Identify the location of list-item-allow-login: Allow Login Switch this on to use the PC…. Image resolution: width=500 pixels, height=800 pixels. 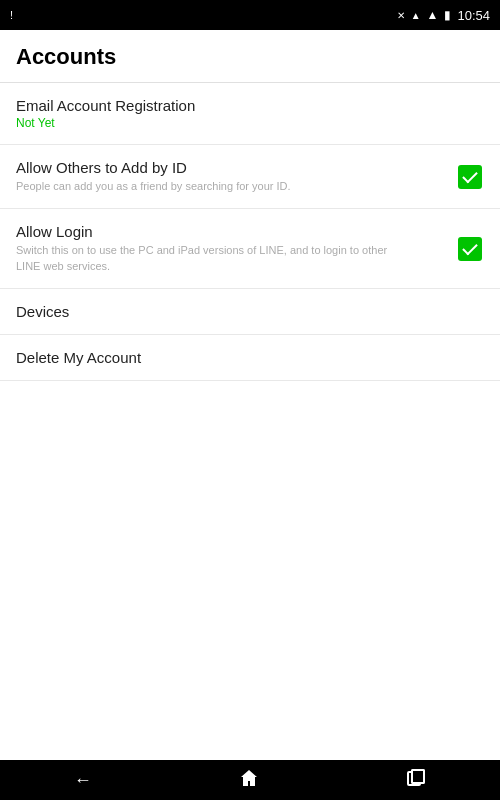
(250, 249).